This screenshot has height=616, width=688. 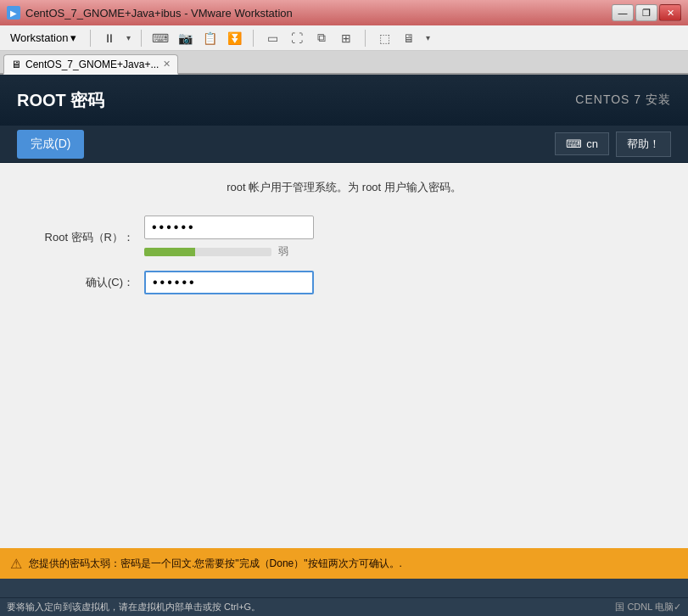 I want to click on restore-button: ❐, so click(x=646, y=13).